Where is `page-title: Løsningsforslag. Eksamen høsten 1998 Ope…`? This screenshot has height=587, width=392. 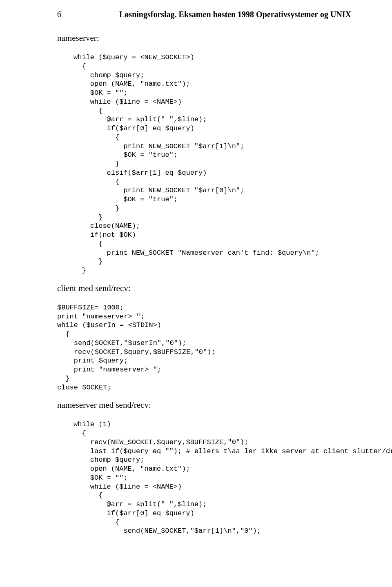 page-title: Løsningsforslag. Eksamen høsten 1998 Ope… is located at coordinates (235, 15).